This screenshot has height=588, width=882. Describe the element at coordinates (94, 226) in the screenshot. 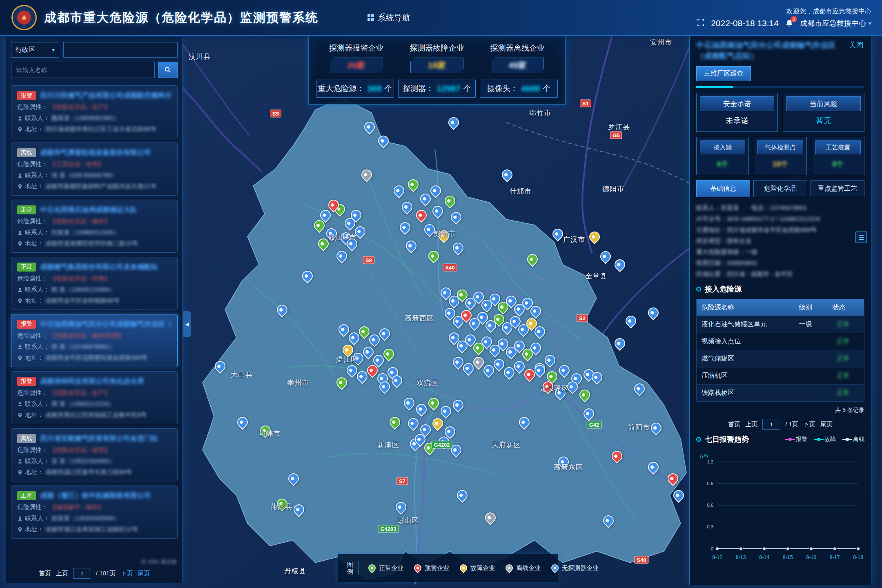

I see `company-card: 正常 中石化西南石油局成都储运大队 危险属性： 【危险化学品 - 储存】 联系人…` at that location.